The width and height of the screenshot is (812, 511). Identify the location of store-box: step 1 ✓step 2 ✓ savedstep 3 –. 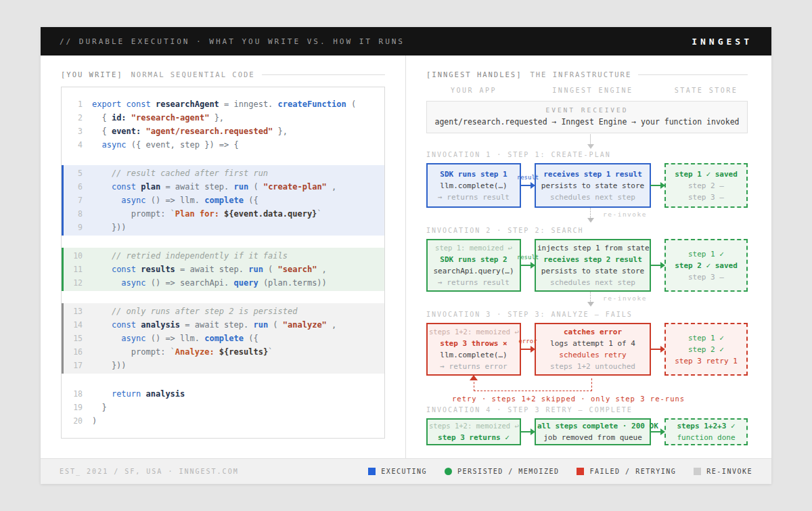
(706, 265).